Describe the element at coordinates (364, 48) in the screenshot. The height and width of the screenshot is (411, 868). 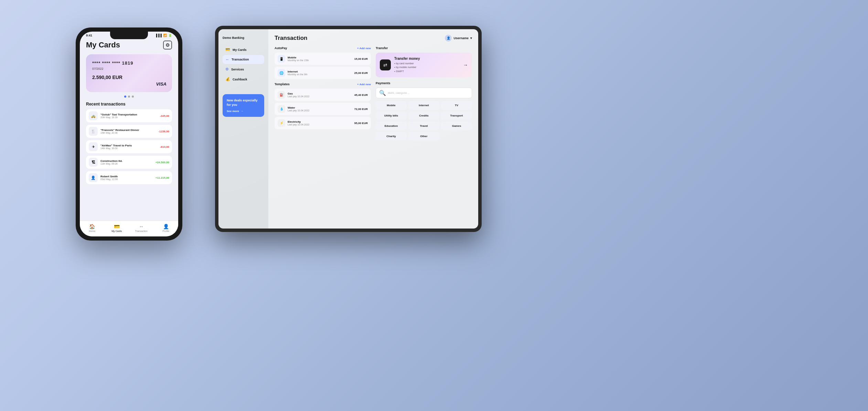
I see `autopay-add-new: + Add new` at that location.